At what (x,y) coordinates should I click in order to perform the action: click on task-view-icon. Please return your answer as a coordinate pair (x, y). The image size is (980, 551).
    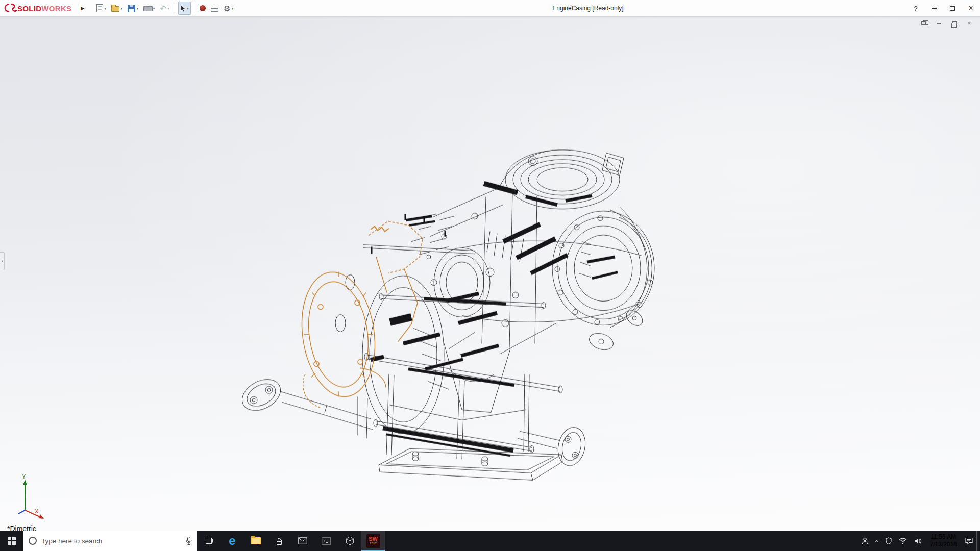
    Looking at the image, I should click on (209, 541).